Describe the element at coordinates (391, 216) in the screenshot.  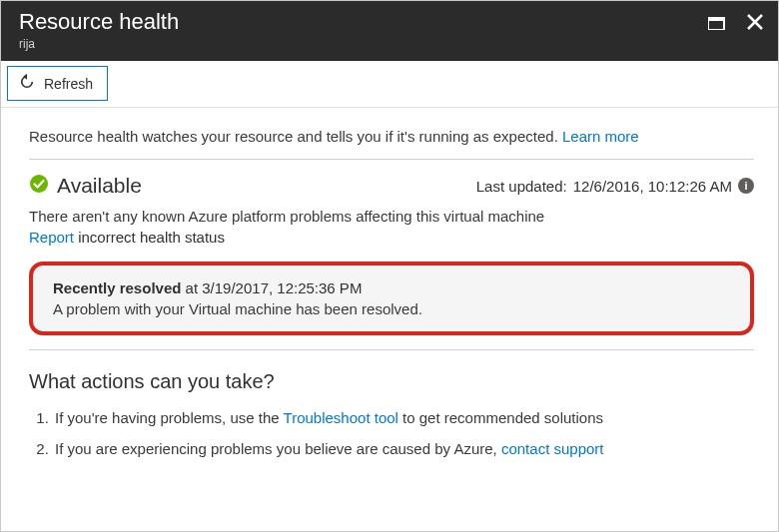
I see `status-message: There aren't any known Azure platform pr…` at that location.